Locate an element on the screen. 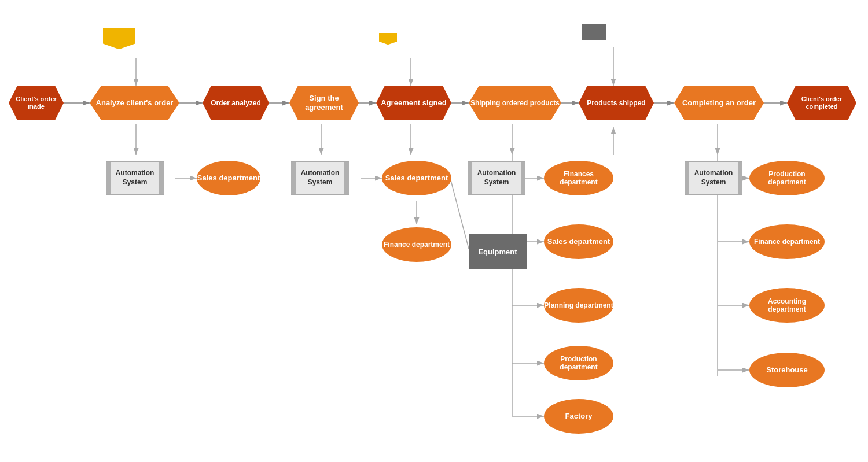  agreement-flag: Agreement is located at coordinates (412, 39).